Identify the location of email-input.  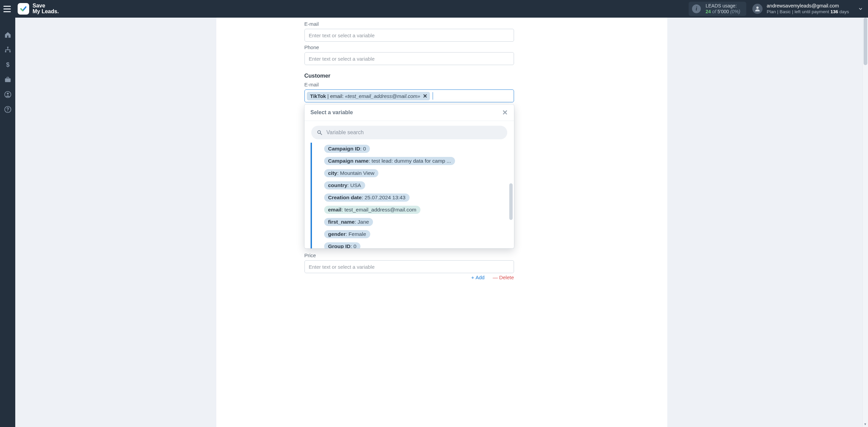
(409, 35).